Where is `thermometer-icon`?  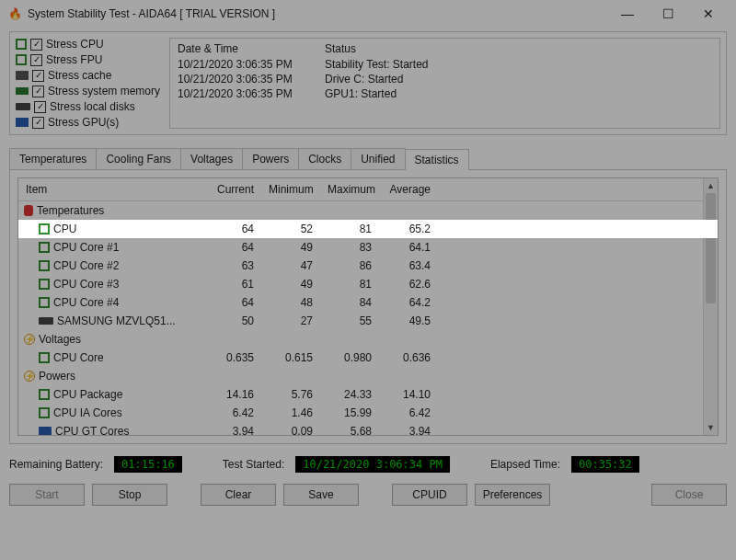
thermometer-icon is located at coordinates (29, 211).